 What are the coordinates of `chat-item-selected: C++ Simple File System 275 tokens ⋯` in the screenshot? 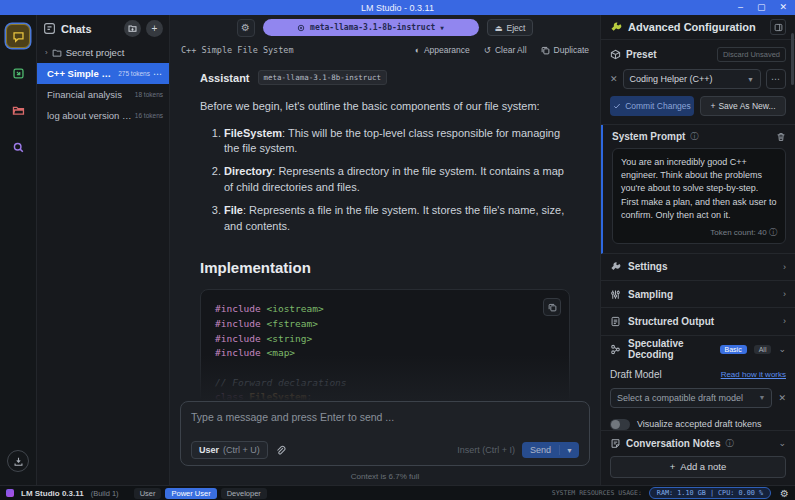 It's located at (103, 74).